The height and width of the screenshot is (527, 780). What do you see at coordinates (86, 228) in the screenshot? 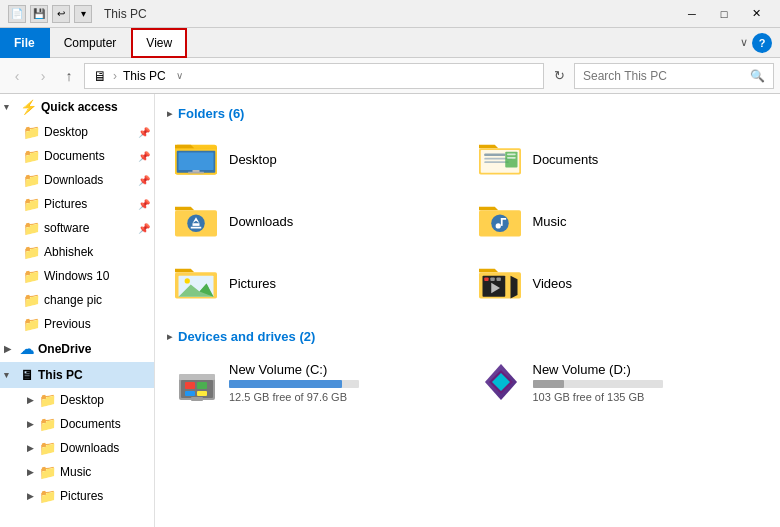
I see `sidebar-item-software: 📁 software 📌` at bounding box center [86, 228].